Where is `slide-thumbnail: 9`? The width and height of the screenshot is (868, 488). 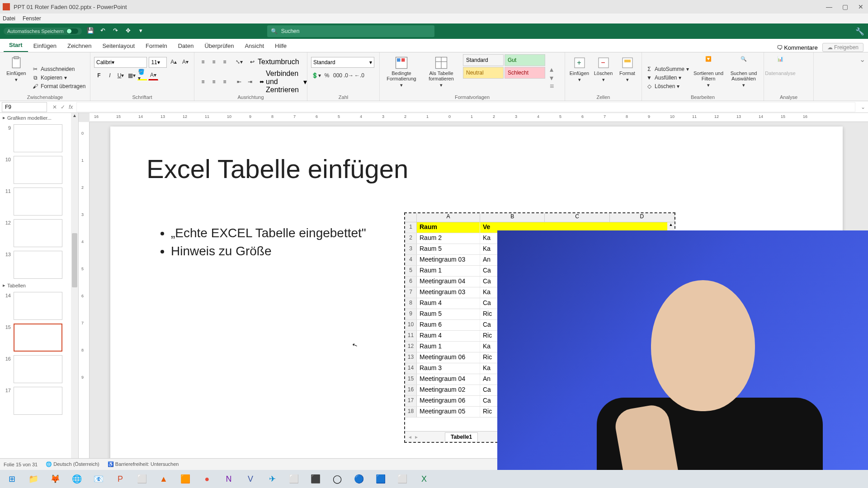
slide-thumbnail: 9 is located at coordinates (39, 138).